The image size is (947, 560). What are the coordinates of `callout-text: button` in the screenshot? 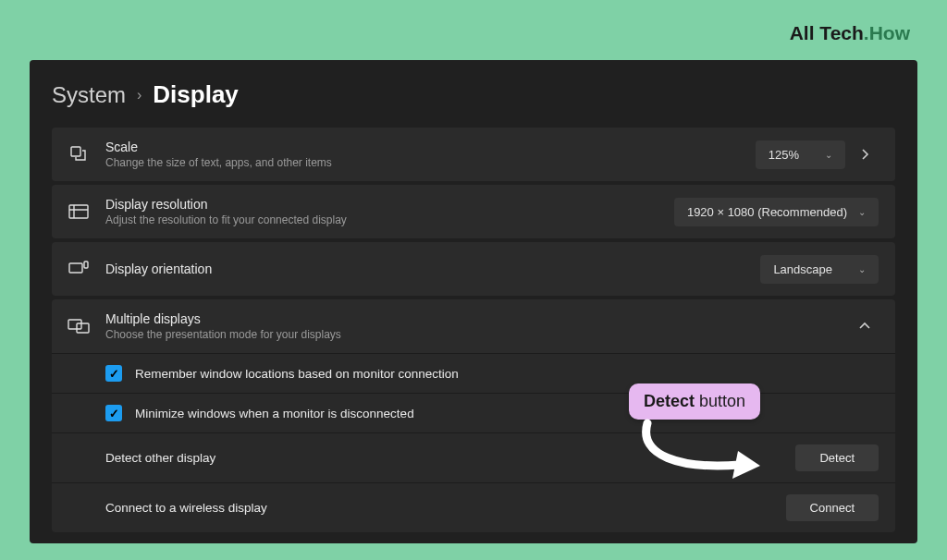 It's located at (719, 401).